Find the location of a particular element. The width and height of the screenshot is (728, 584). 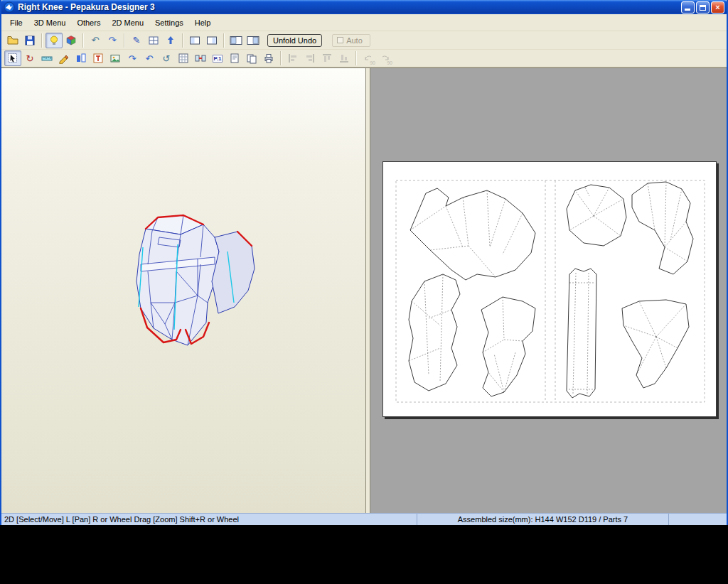

join-parts-icon is located at coordinates (200, 58).